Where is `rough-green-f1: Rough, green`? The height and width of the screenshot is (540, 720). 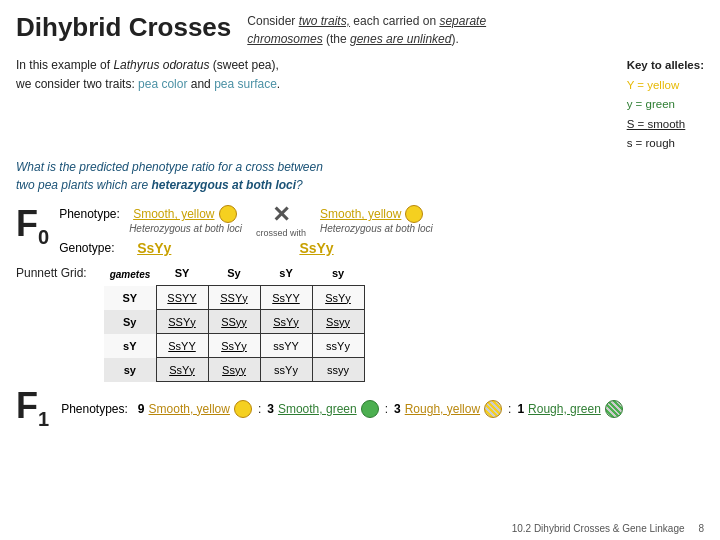 rough-green-f1: Rough, green is located at coordinates (564, 409).